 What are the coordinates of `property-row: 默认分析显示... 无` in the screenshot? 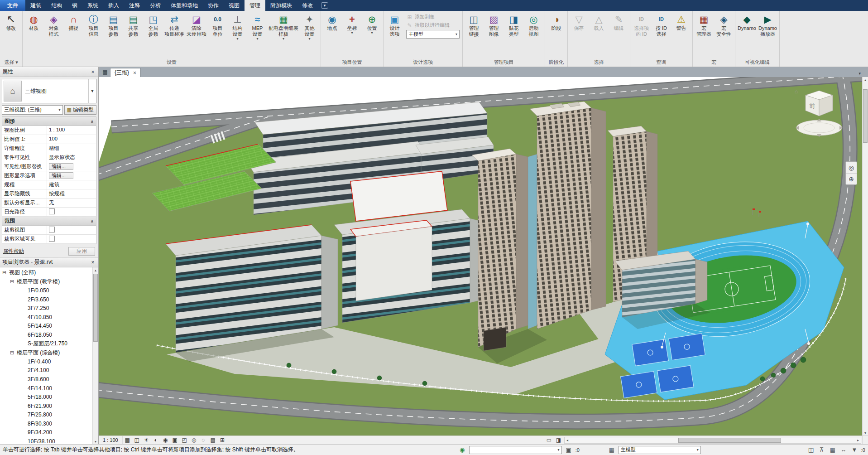 It's located at (49, 203).